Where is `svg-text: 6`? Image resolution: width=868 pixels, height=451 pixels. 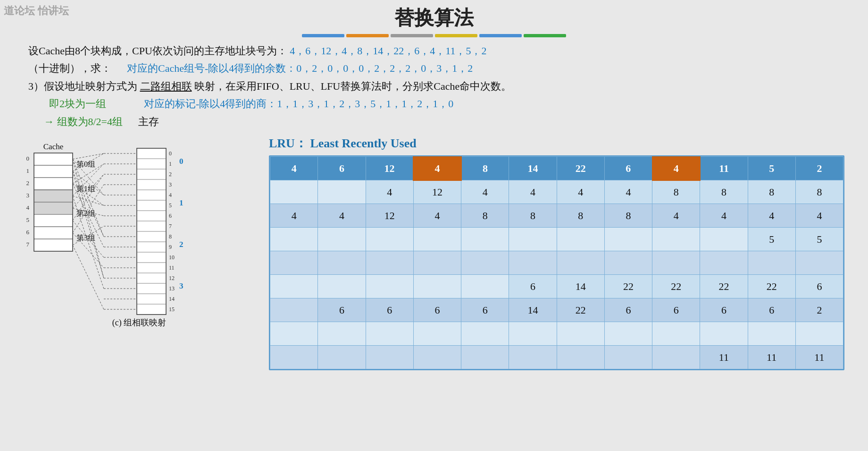
svg-text: 6 is located at coordinates (170, 216).